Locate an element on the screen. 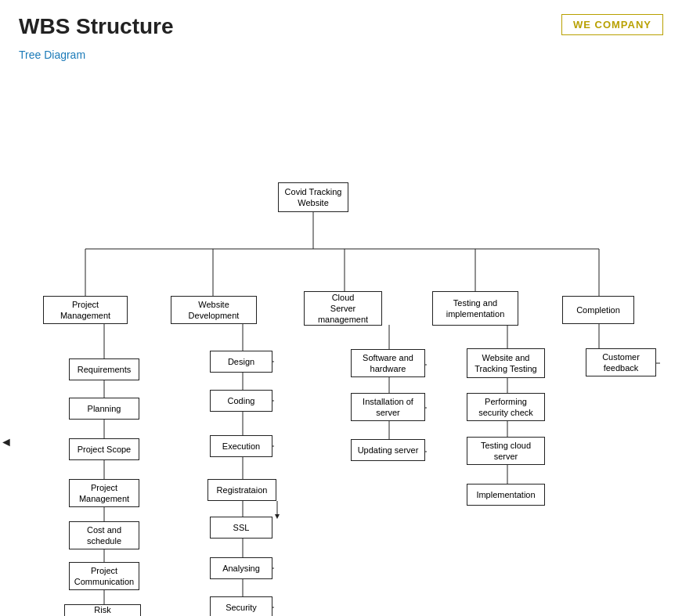 This screenshot has width=682, height=616. scope-box: Project Scope is located at coordinates (104, 449).